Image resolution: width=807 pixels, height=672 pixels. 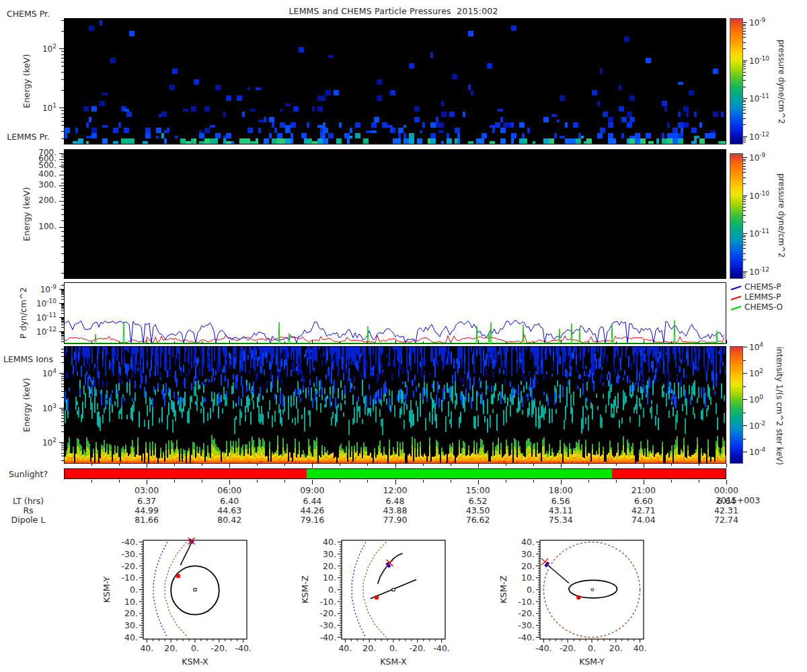 I want to click on pressure-lineplot, so click(x=395, y=313).